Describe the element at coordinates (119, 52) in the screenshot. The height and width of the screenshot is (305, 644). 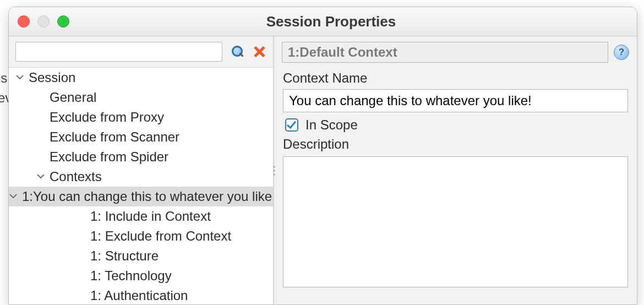
I see `tree-search-input` at that location.